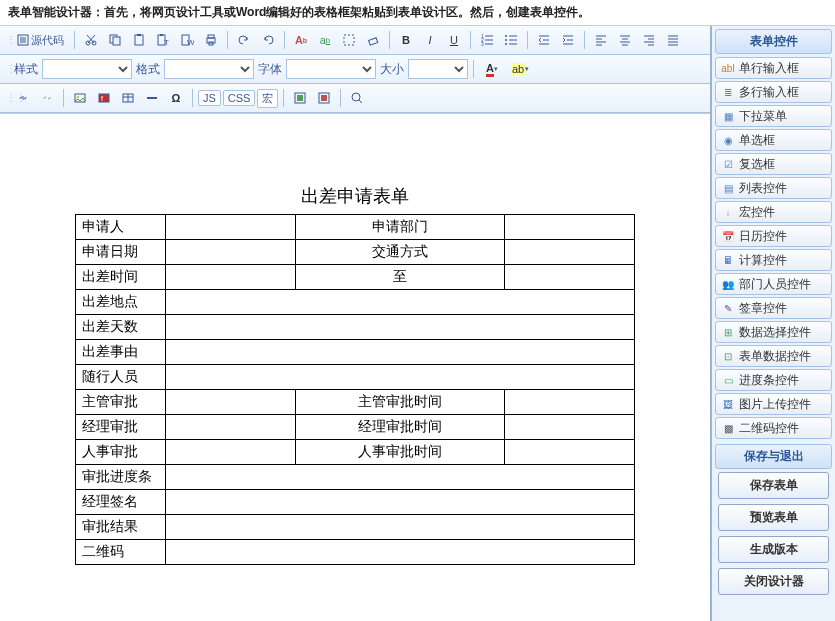  What do you see at coordinates (774, 68) in the screenshot?
I see `control-item-0: abl单行输入框` at bounding box center [774, 68].